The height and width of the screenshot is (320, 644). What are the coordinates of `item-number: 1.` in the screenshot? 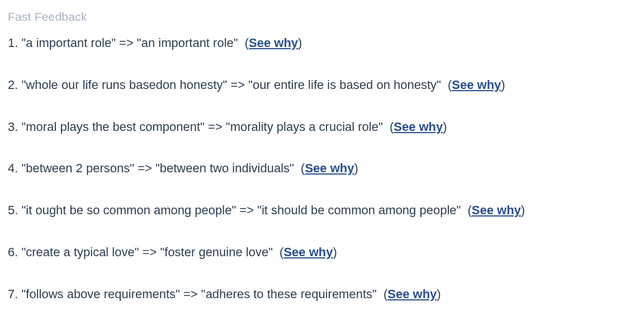 It's located at (13, 43).